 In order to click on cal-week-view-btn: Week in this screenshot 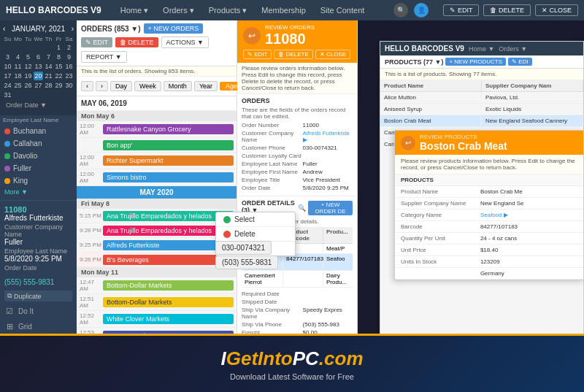, I will do `click(147, 86)`.